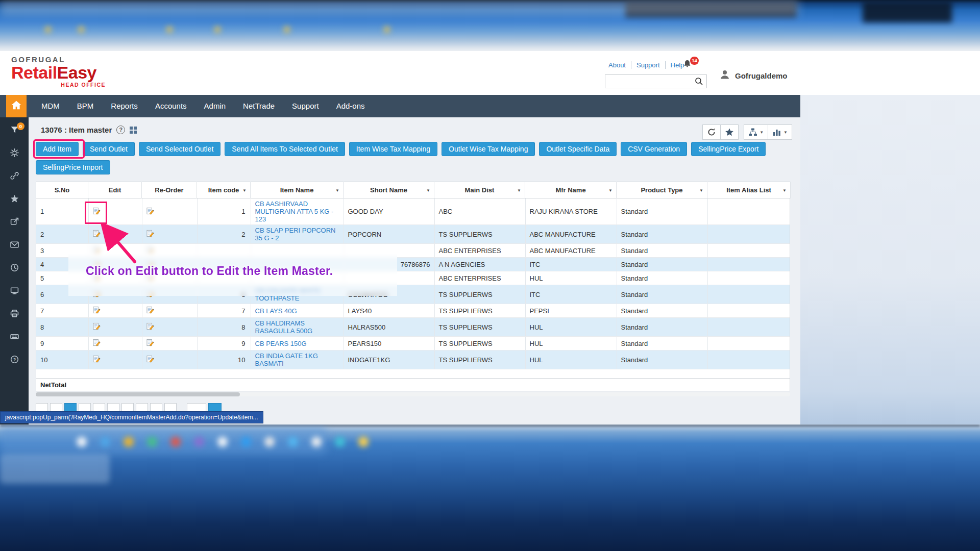  I want to click on hierarchy-view-button: ▼, so click(756, 132).